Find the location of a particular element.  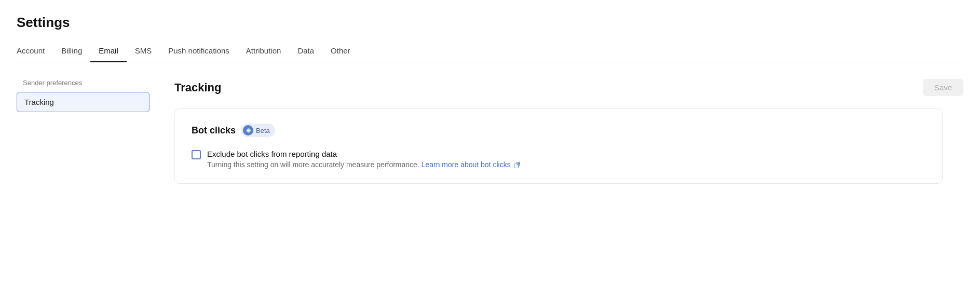

tab-other: Other is located at coordinates (341, 52).